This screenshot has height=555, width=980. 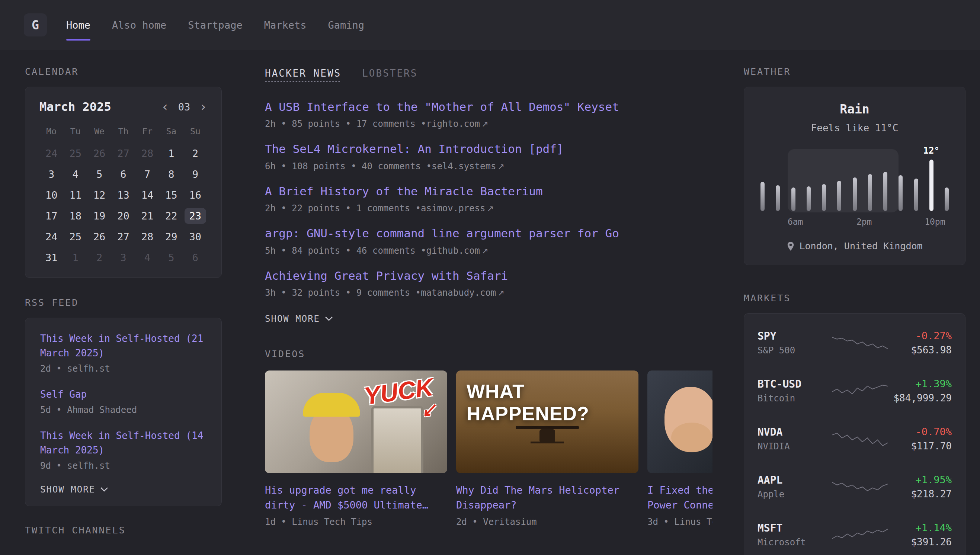 I want to click on calendar-day-number: 13, so click(x=124, y=195).